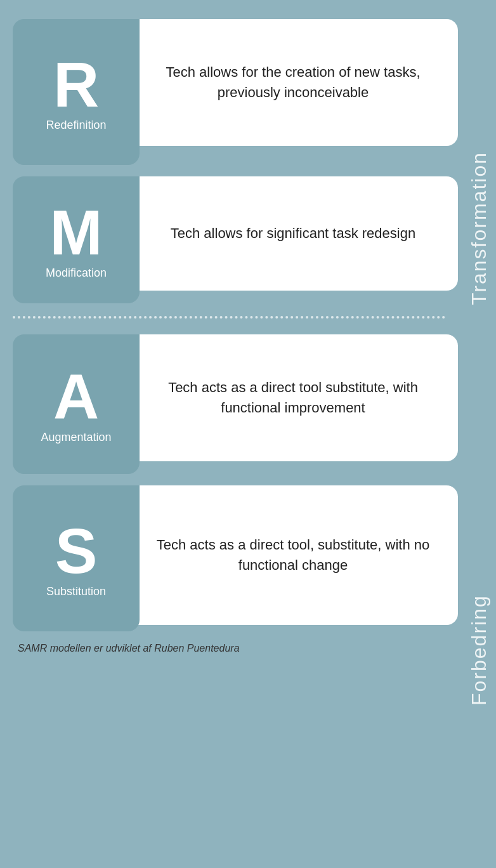 Image resolution: width=496 pixels, height=868 pixels. I want to click on desc-text-s: Tech acts as a direct tool, substitute, …, so click(293, 555).